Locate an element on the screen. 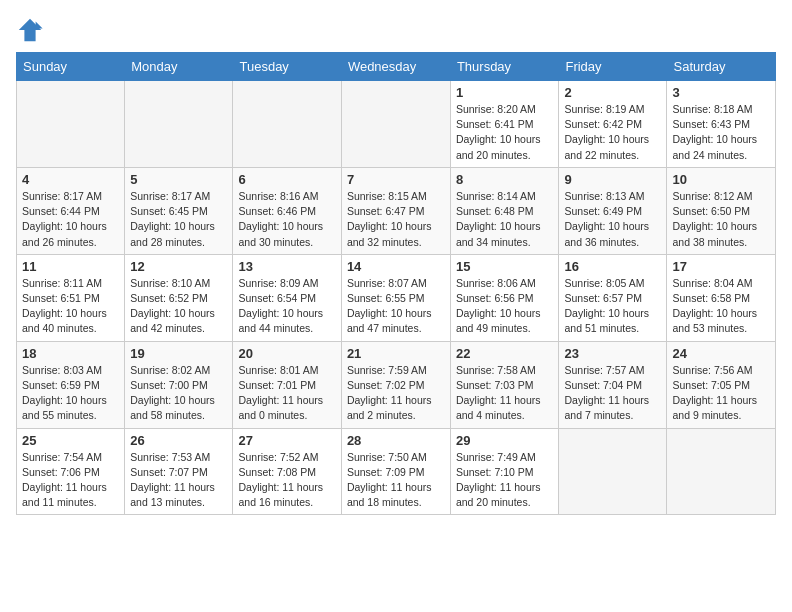 The image size is (792, 612). day-info: Sunrise: 8:16 AM Sunset: 6:46 PM Dayligh… is located at coordinates (286, 220).